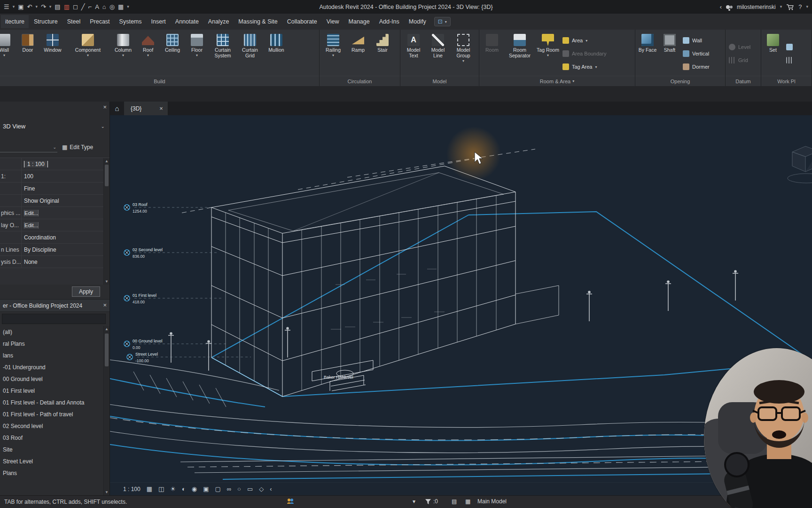  I want to click on tool-dormer: Dormer, so click(696, 67).